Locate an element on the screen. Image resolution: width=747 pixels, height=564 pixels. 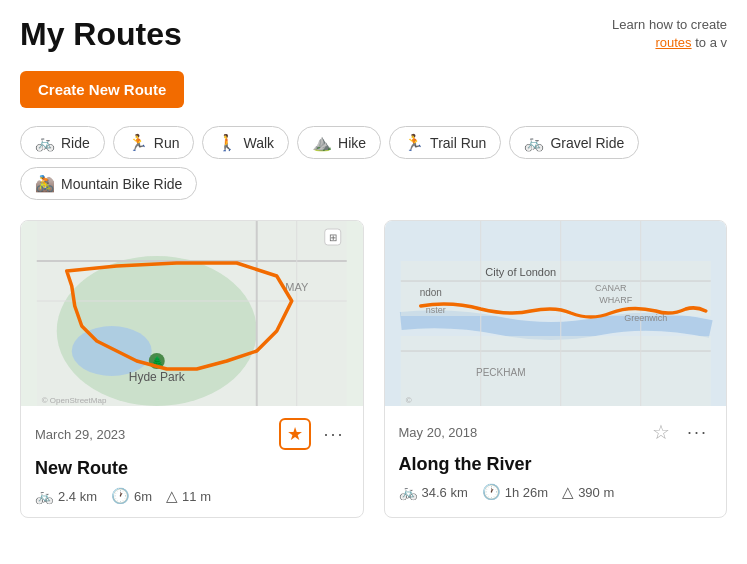
ride-icon: 🚲 is located at coordinates (45, 142).